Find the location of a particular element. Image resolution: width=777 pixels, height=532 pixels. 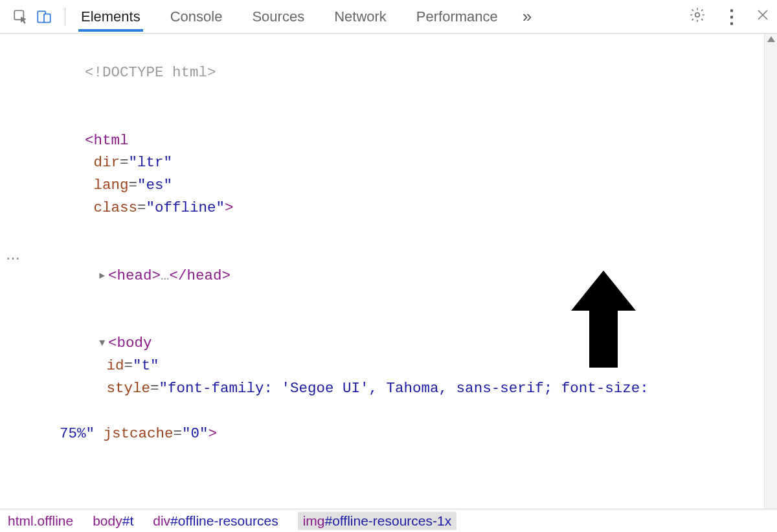

tab-elements: Elements is located at coordinates (111, 17).